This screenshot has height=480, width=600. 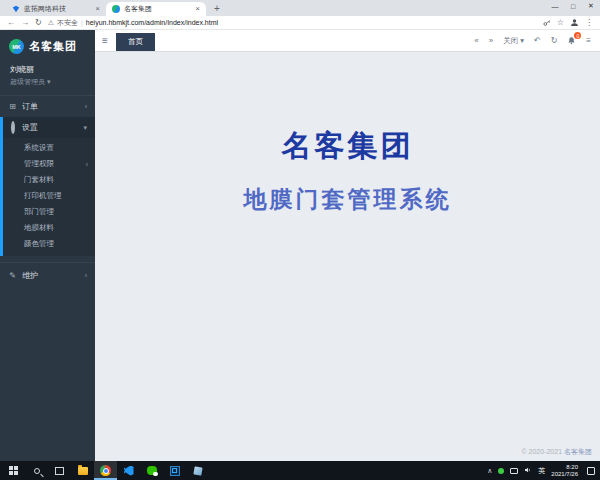 What do you see at coordinates (49, 244) in the screenshot?
I see `sidebar-item-color-management: 颜色管理` at bounding box center [49, 244].